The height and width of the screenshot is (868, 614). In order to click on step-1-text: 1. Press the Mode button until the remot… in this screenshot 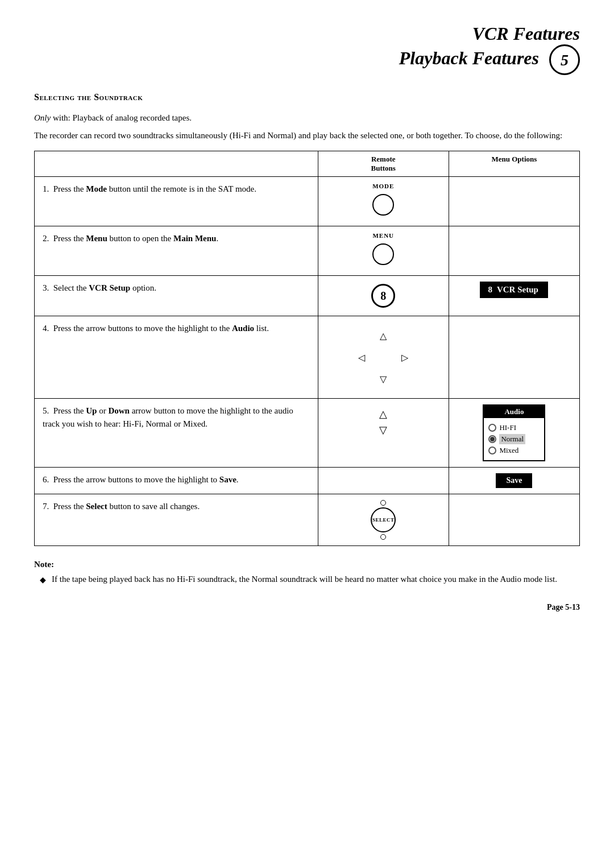, I will do `click(176, 201)`.